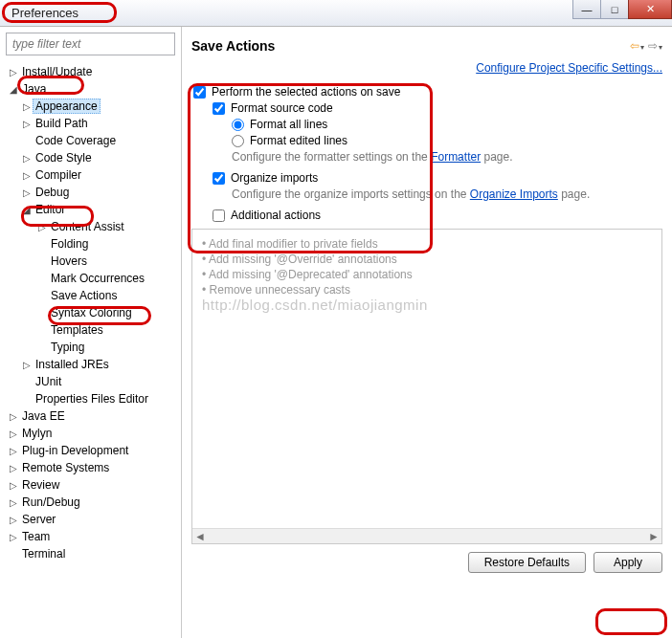 This screenshot has width=672, height=638. I want to click on apply-button: Apply, so click(628, 562).